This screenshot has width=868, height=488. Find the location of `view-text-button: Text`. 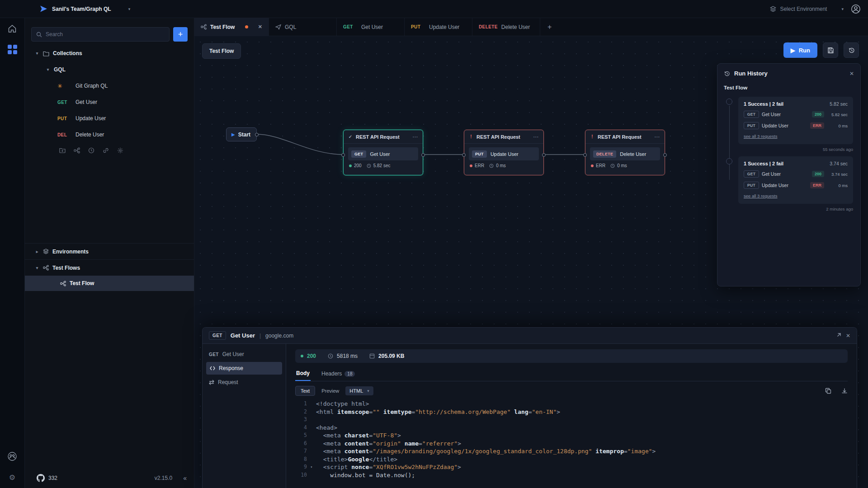

view-text-button: Text is located at coordinates (305, 391).